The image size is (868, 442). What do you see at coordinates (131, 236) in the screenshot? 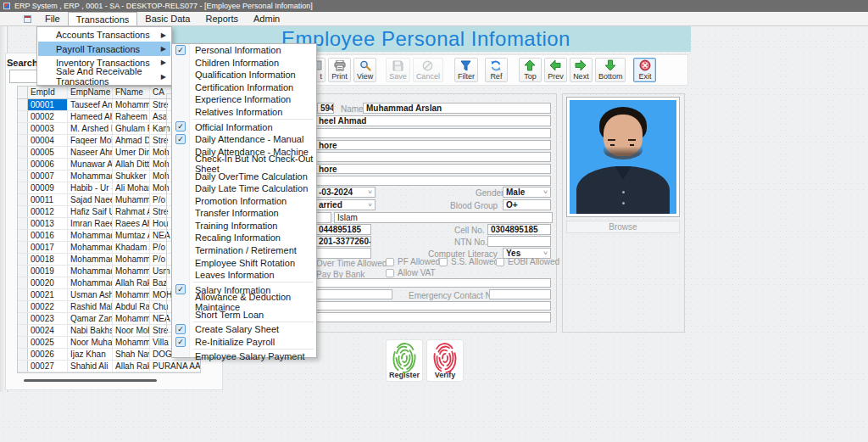
I see `grid-cell: Mumtaz Ahm...` at bounding box center [131, 236].